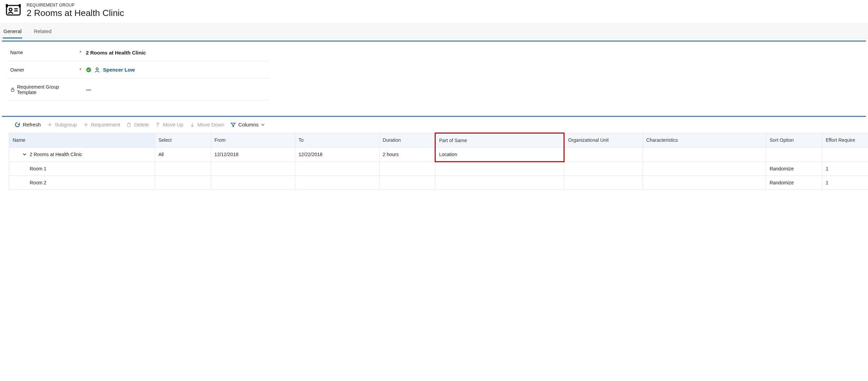  What do you see at coordinates (129, 125) in the screenshot?
I see `trash-icon` at bounding box center [129, 125].